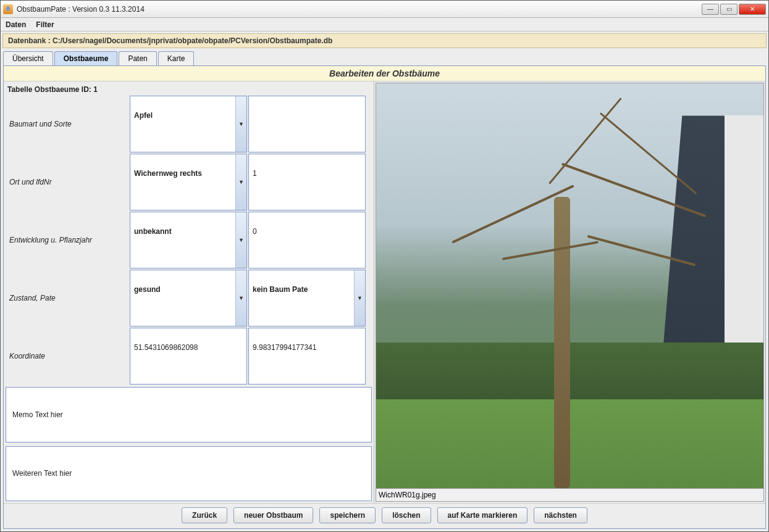 The width and height of the screenshot is (769, 532). What do you see at coordinates (44, 25) in the screenshot?
I see `menu-filter: Filter` at bounding box center [44, 25].